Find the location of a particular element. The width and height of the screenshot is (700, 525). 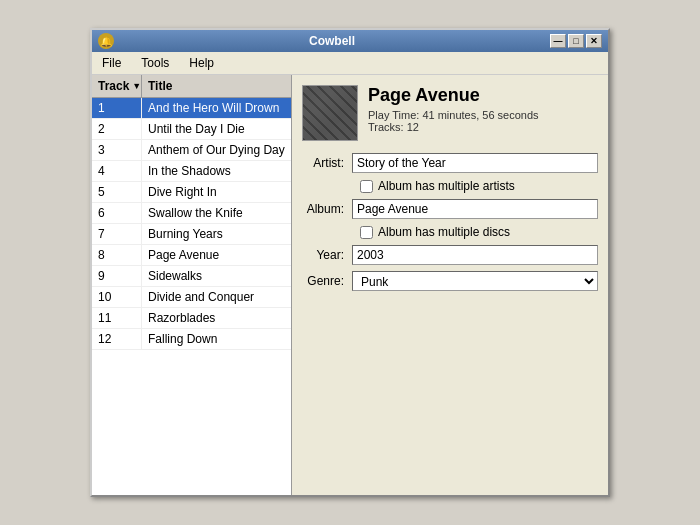

track-title: Burning Years is located at coordinates (216, 234).